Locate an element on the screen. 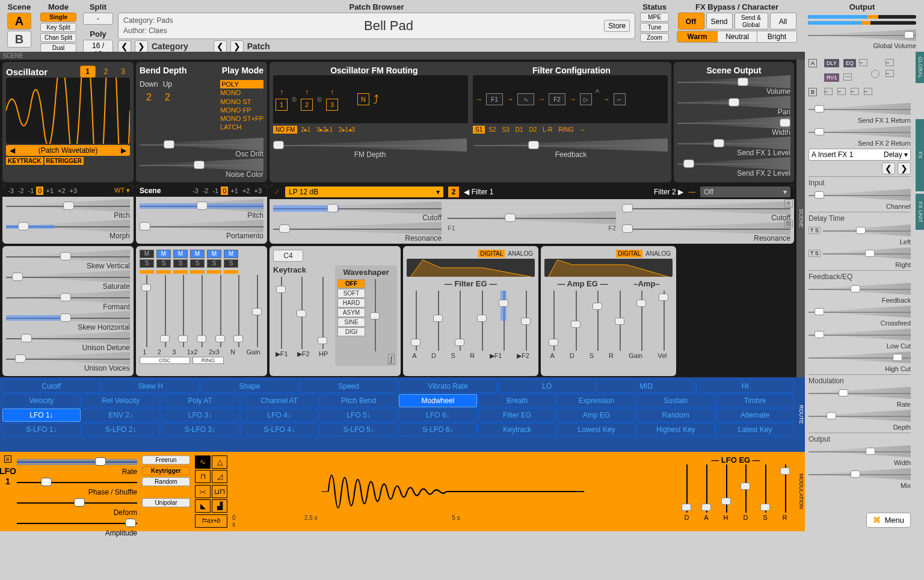 The height and width of the screenshot is (580, 924). skew-horizontal-slider is located at coordinates (68, 318).